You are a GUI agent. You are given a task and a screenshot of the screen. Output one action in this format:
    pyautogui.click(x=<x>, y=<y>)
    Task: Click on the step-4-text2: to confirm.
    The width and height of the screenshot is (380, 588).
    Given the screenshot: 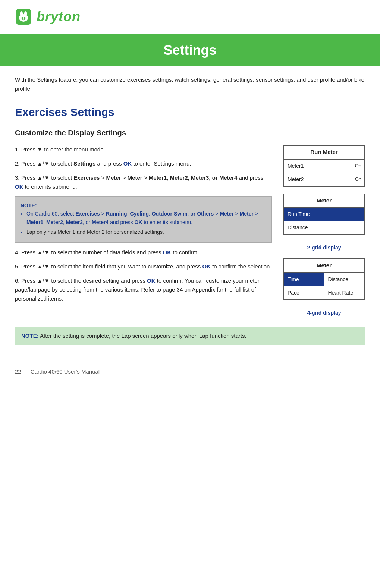 What is the action you would take?
    pyautogui.click(x=186, y=252)
    